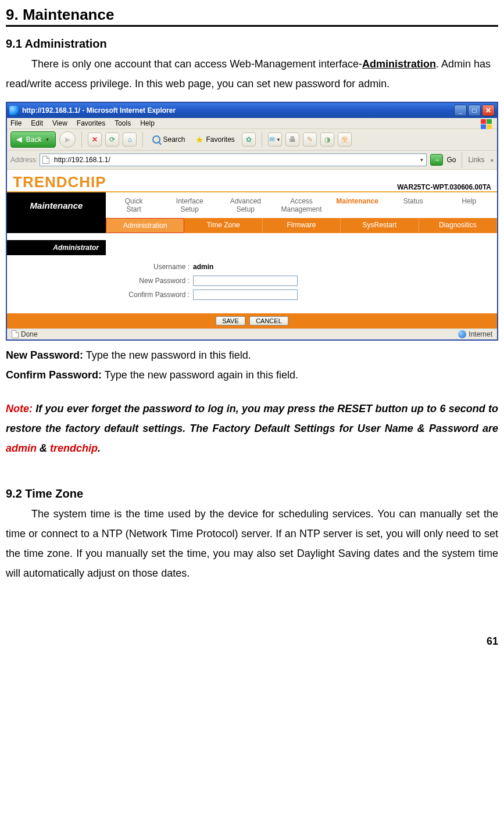  What do you see at coordinates (44, 355) in the screenshot?
I see `new-password-term: New Password:` at bounding box center [44, 355].